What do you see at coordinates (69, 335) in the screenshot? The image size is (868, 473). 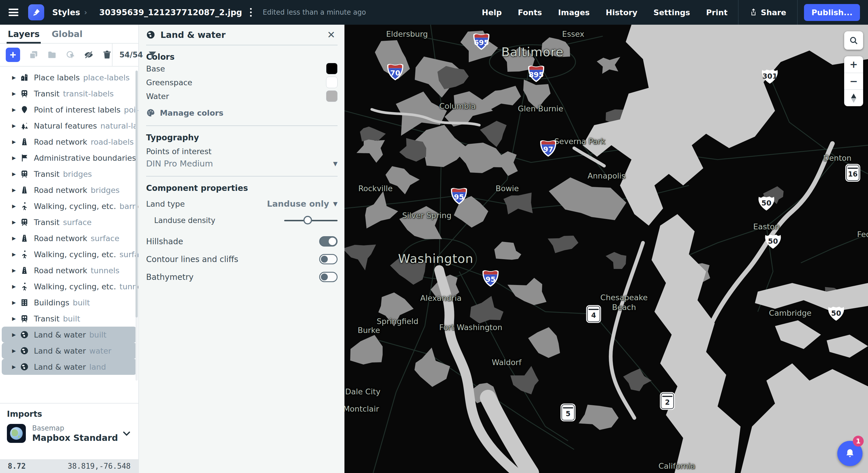 I see `layer-row-land-water-built: ▶ Land & water built` at bounding box center [69, 335].